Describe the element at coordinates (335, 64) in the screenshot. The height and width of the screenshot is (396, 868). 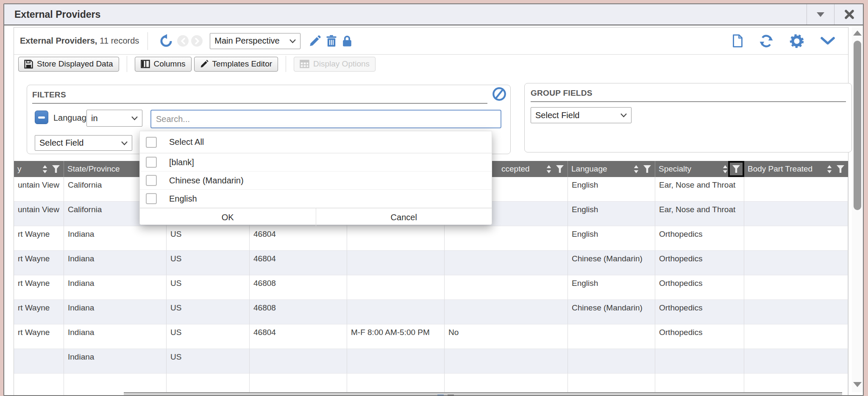
I see `display-options-button: Display Options` at that location.